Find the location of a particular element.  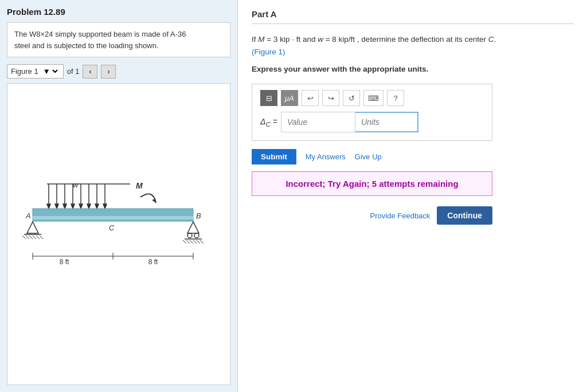

svg-text: C is located at coordinates (112, 228).